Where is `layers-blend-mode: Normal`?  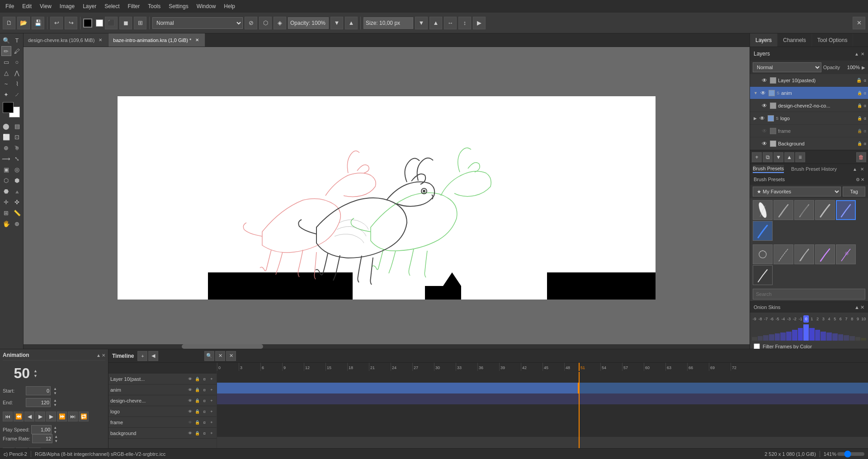 layers-blend-mode: Normal is located at coordinates (787, 67).